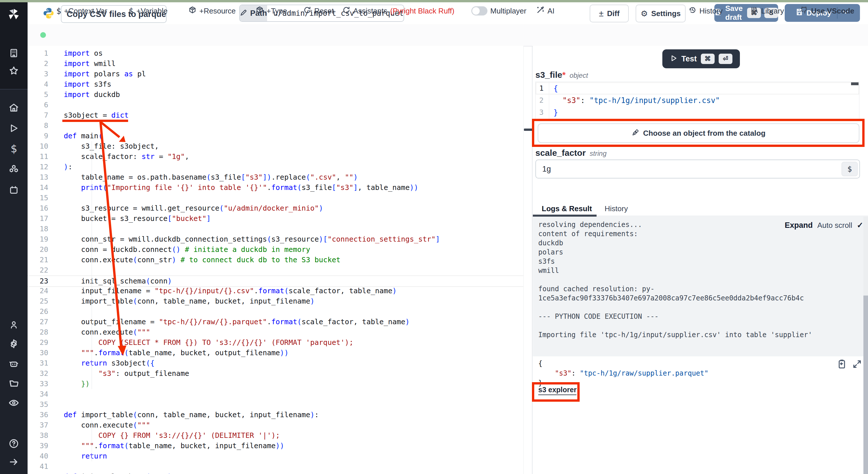  What do you see at coordinates (82, 11) in the screenshot?
I see `add-context-var-button: $ +Context Var` at bounding box center [82, 11].